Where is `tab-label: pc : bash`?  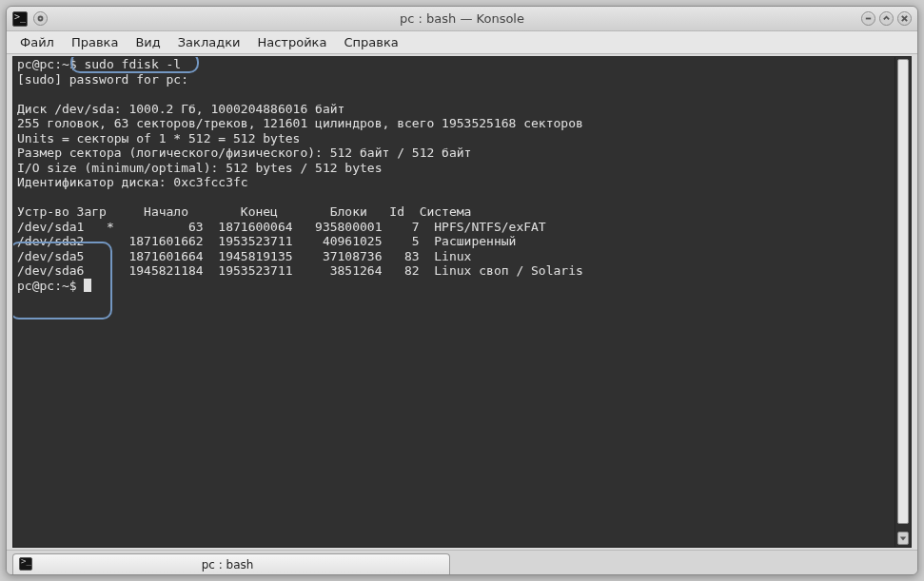
tab-label: pc : bash is located at coordinates (228, 565).